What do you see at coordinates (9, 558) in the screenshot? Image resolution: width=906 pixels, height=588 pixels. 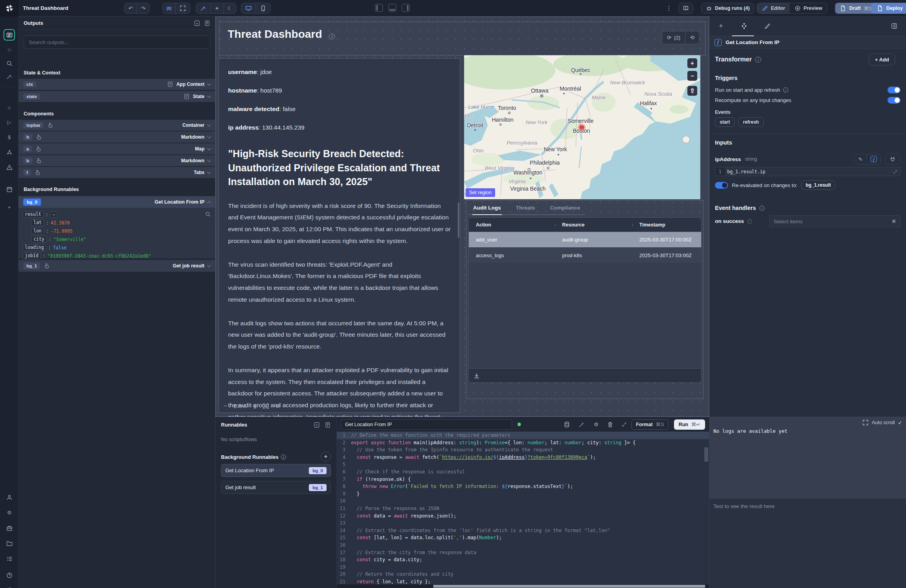 I see `logs-list-icon` at bounding box center [9, 558].